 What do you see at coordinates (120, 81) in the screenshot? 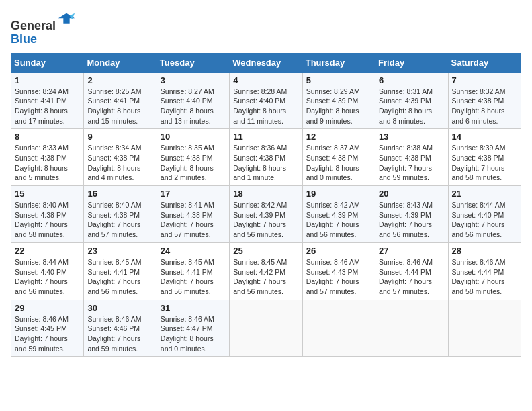
I see `day-number: 2` at bounding box center [120, 81].